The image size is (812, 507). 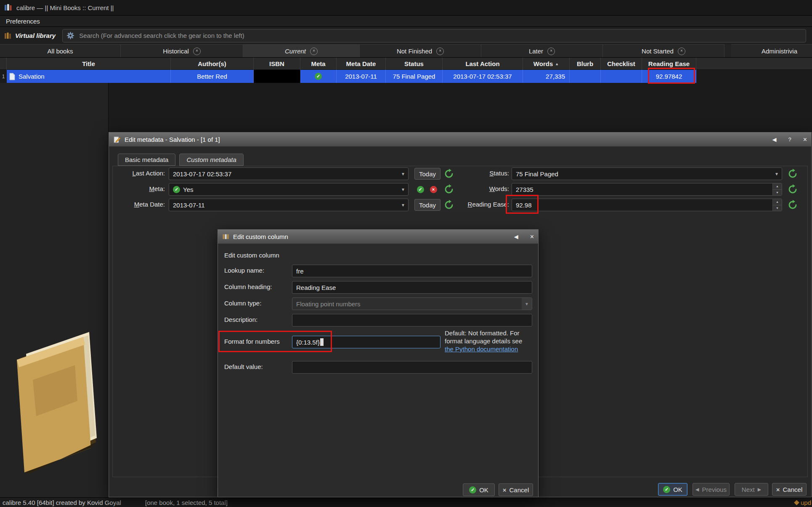 What do you see at coordinates (803, 502) in the screenshot?
I see `update-notification: upd` at bounding box center [803, 502].